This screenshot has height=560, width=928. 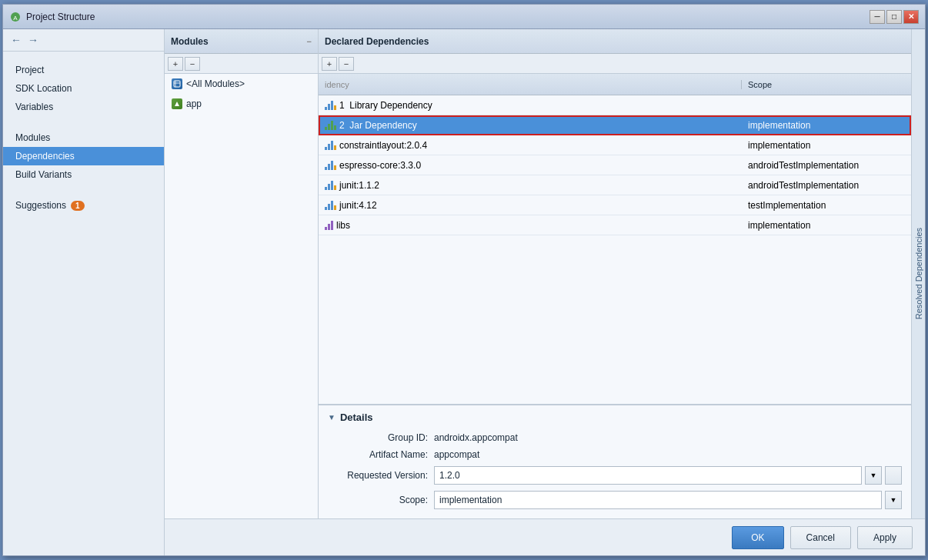 What do you see at coordinates (530, 205) in the screenshot?
I see `dep-cell: junit:4.12` at bounding box center [530, 205].